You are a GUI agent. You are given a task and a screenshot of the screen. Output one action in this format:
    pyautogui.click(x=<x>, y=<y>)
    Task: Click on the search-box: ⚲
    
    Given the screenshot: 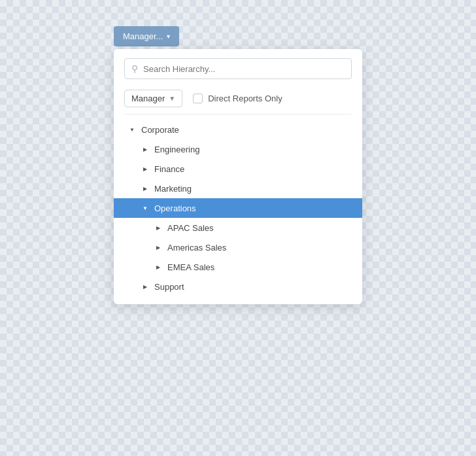 What is the action you would take?
    pyautogui.click(x=238, y=69)
    